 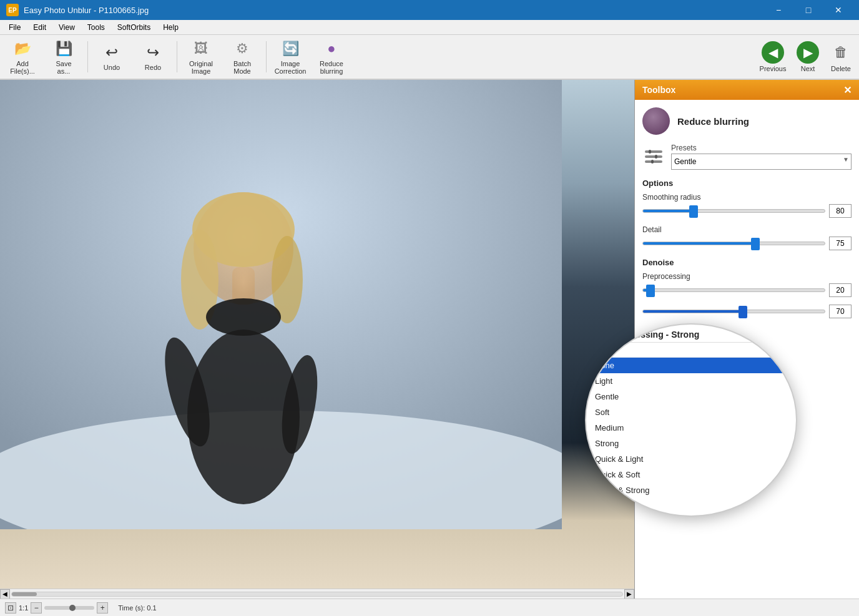 What do you see at coordinates (691, 474) in the screenshot?
I see `dropdown-item-quick-soft: Quick & Soft` at bounding box center [691, 474].